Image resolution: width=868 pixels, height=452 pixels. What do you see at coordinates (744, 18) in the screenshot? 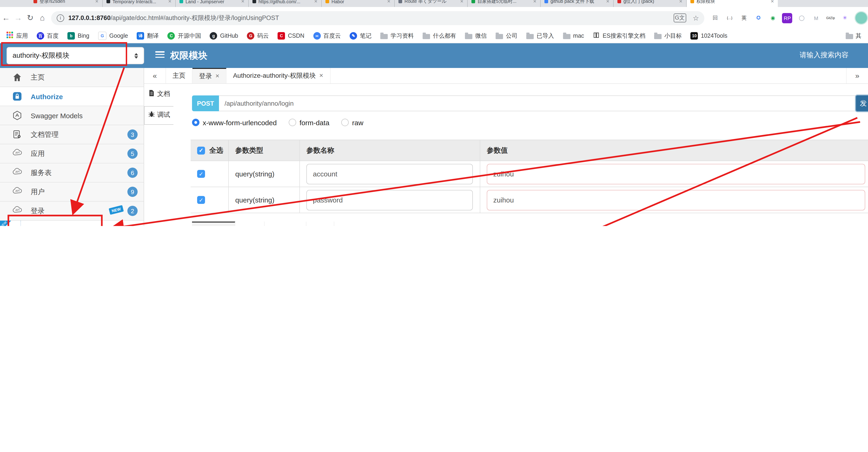
I see `extension-icon: 英` at bounding box center [744, 18].